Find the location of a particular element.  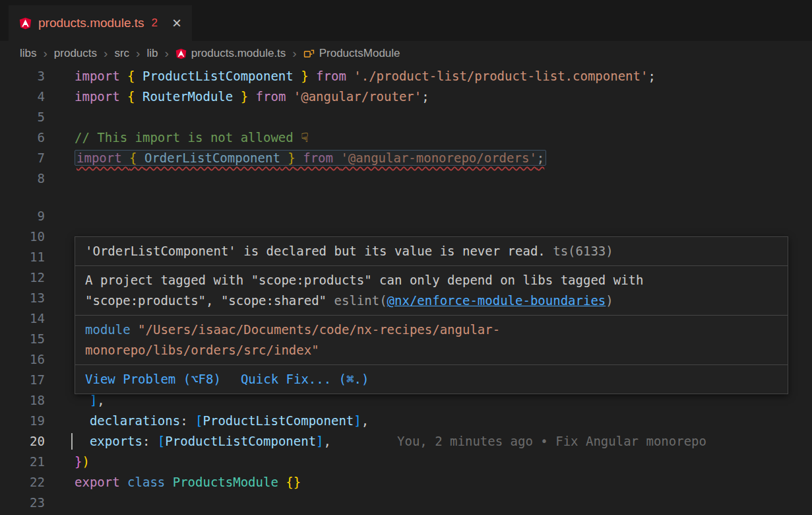

code-line-4: 4import { RouterModule } from '@angular/… is located at coordinates (406, 96).